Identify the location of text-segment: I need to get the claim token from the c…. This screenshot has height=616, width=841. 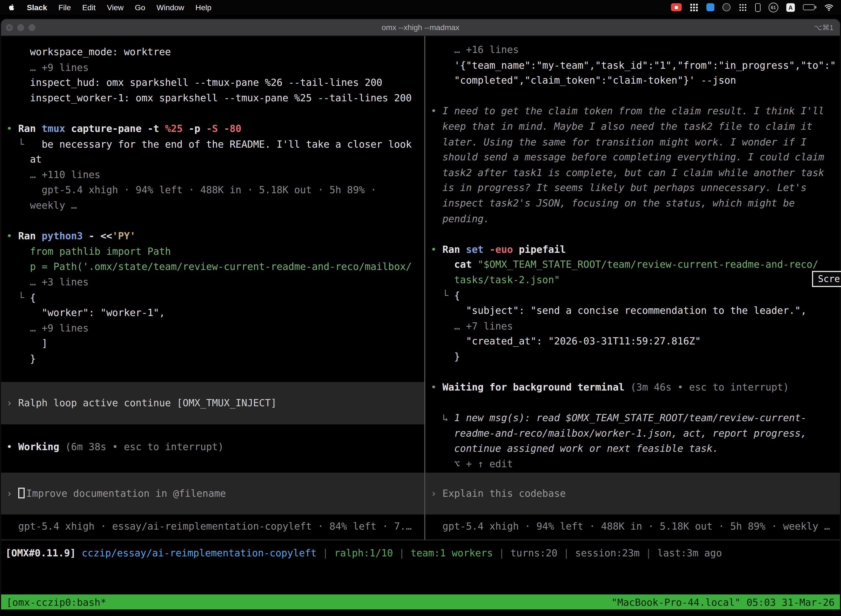
(634, 111).